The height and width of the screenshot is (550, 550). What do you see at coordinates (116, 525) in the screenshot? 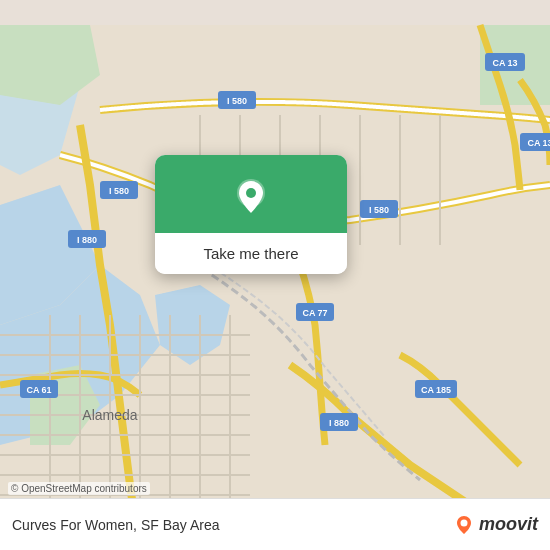
I see `location-name: Curves For Women, SF Bay Area` at bounding box center [116, 525].